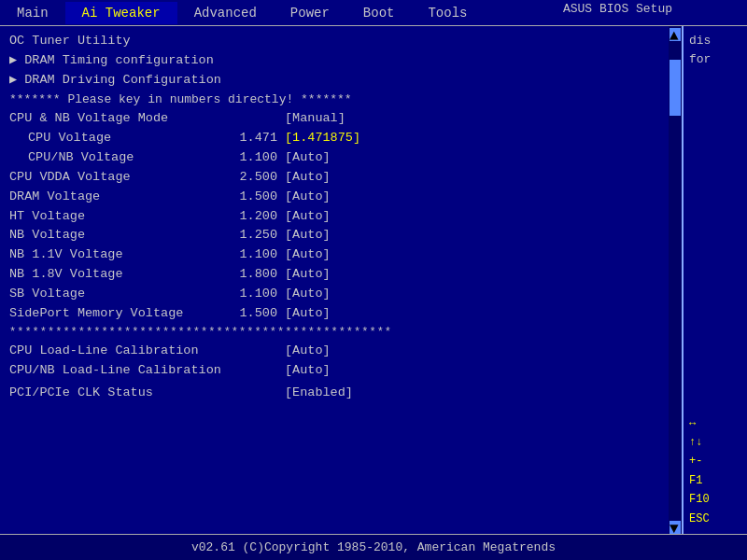 The height and width of the screenshot is (560, 747). What do you see at coordinates (308, 159) in the screenshot?
I see `cpu-nb-voltage-option: [Auto]` at bounding box center [308, 159].